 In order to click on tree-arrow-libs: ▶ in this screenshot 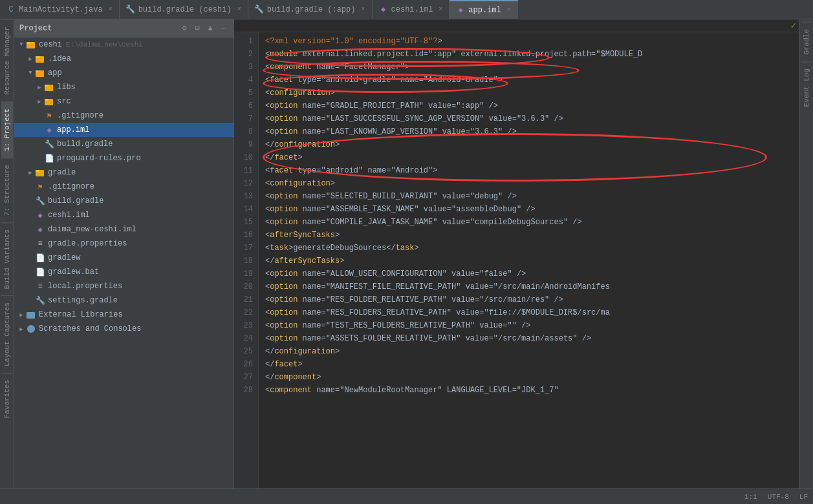, I will do `click(39, 87)`.